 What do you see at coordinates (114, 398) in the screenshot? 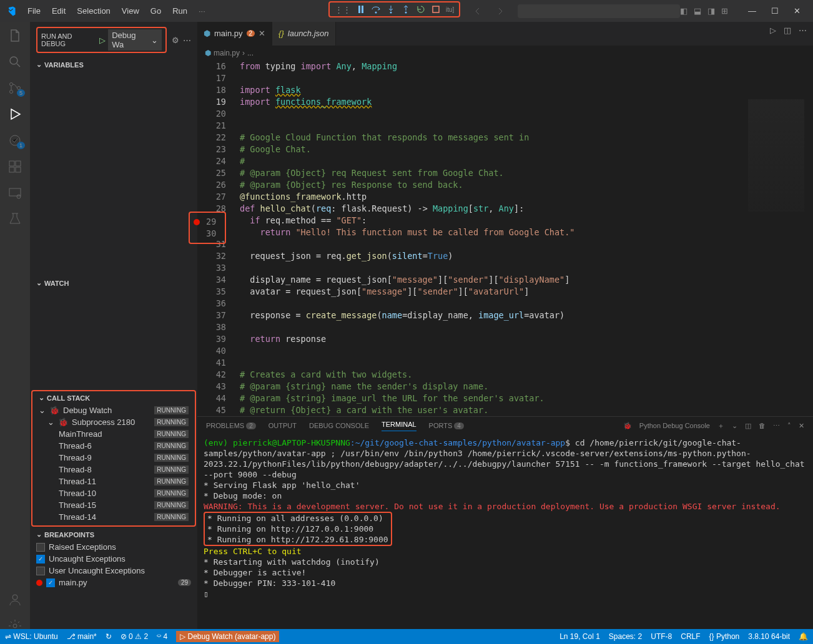
I see `callstack-header: ⌄CALL STACK` at bounding box center [114, 398].